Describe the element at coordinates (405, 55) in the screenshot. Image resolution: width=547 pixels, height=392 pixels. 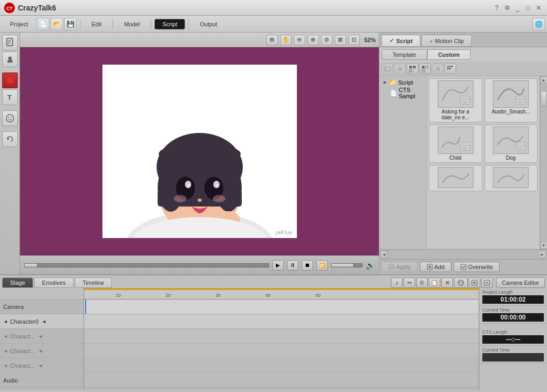
I see `sub-tab-template: Template` at that location.